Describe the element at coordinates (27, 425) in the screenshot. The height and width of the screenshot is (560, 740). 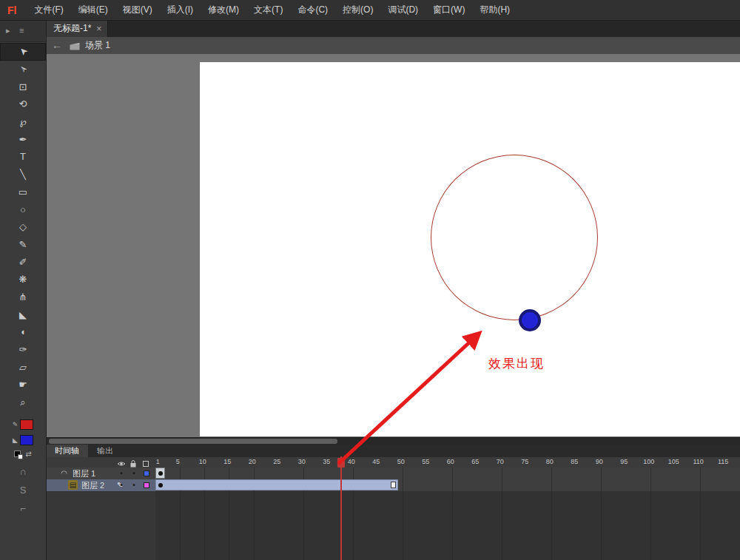
I see `stroke-color-swatch` at that location.